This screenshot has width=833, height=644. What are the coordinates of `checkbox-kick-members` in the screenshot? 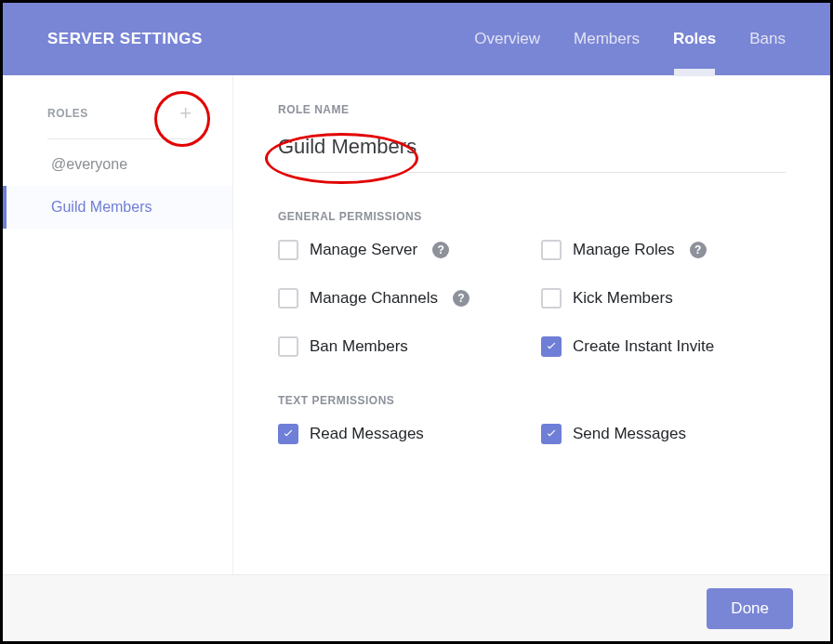 It's located at (551, 298).